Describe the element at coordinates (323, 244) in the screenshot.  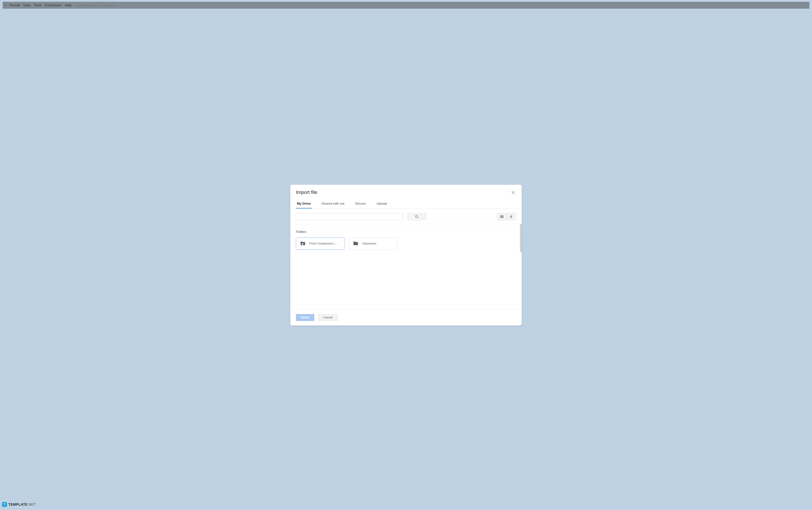
I see `folder-name: Price Comparison t…` at that location.